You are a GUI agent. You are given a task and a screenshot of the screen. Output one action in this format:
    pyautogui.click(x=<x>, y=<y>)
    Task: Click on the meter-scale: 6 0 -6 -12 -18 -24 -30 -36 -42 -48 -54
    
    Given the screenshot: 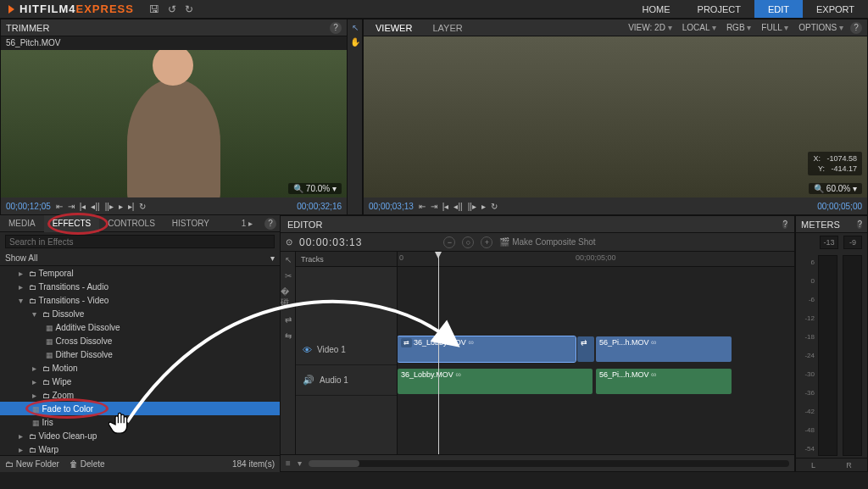 What is the action you would take?
    pyautogui.click(x=806, y=356)
    